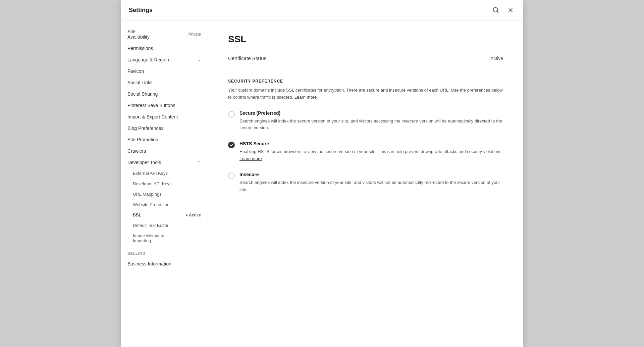 This screenshot has height=347, width=644. What do you see at coordinates (164, 215) in the screenshot?
I see `sidebar-sub-item-ssl: SSL ● Active` at bounding box center [164, 215].